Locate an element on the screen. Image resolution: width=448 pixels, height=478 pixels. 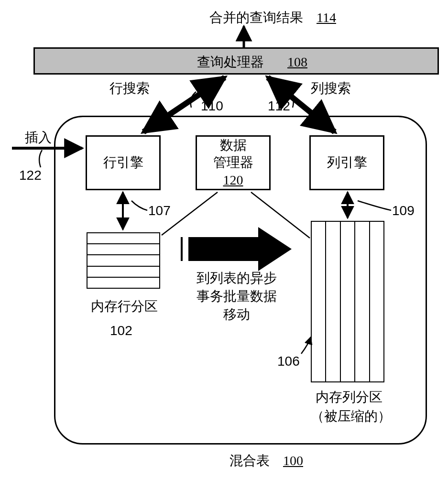
hybrid-table-ref: 100 is located at coordinates (293, 461).